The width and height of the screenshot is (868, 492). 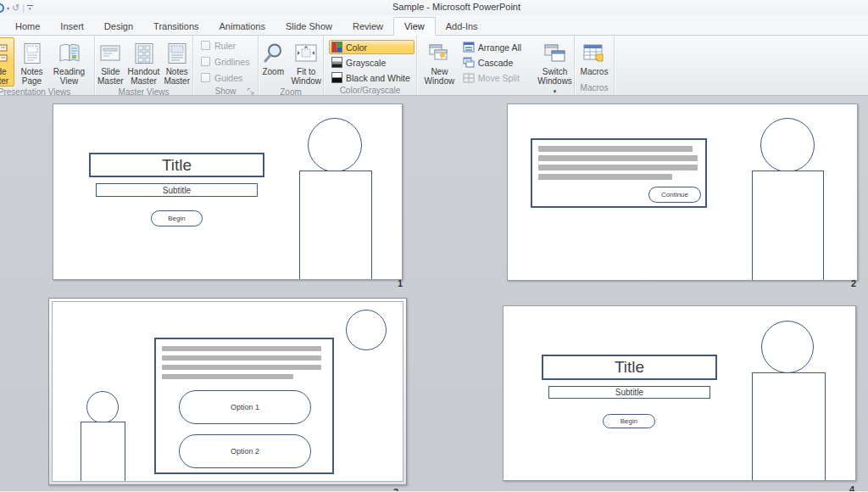 What do you see at coordinates (273, 58) in the screenshot?
I see `zoom-button: Zoom` at bounding box center [273, 58].